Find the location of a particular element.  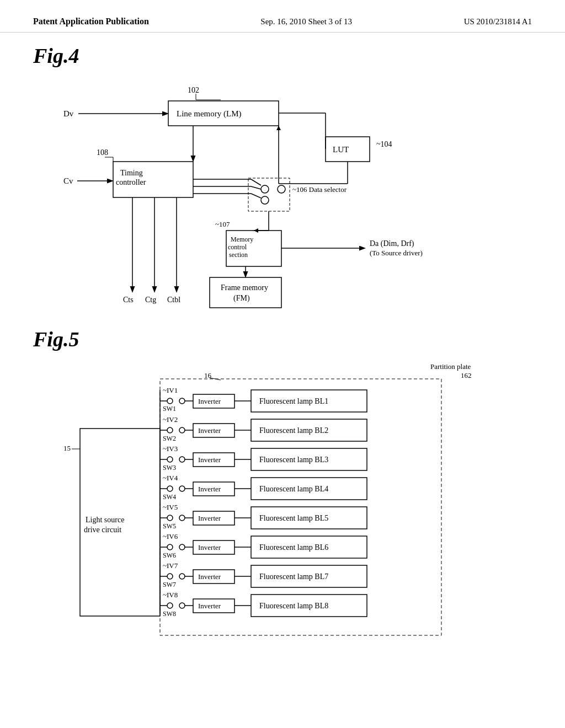

svg-text: Fluorescent lamp BL6 is located at coordinates (294, 547).